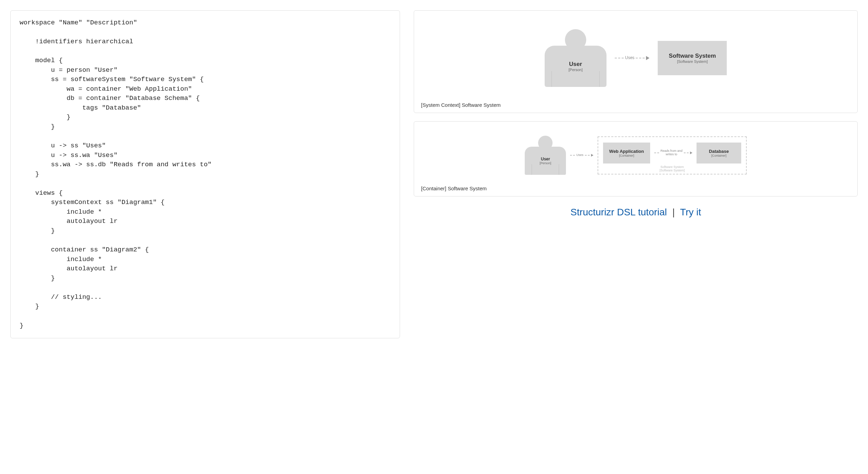  I want to click on container-diagram: User [Person] Uses Web Application [Cont…, so click(636, 159).